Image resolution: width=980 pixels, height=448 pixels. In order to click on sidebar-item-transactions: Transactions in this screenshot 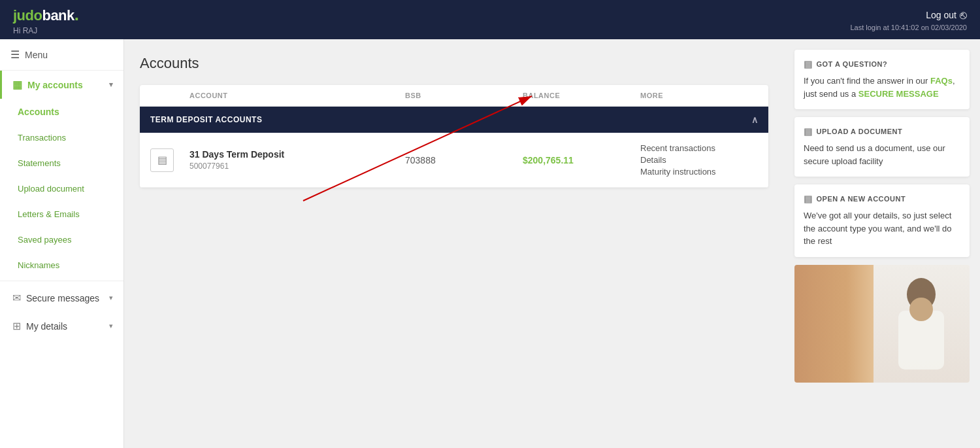, I will do `click(61, 137)`.